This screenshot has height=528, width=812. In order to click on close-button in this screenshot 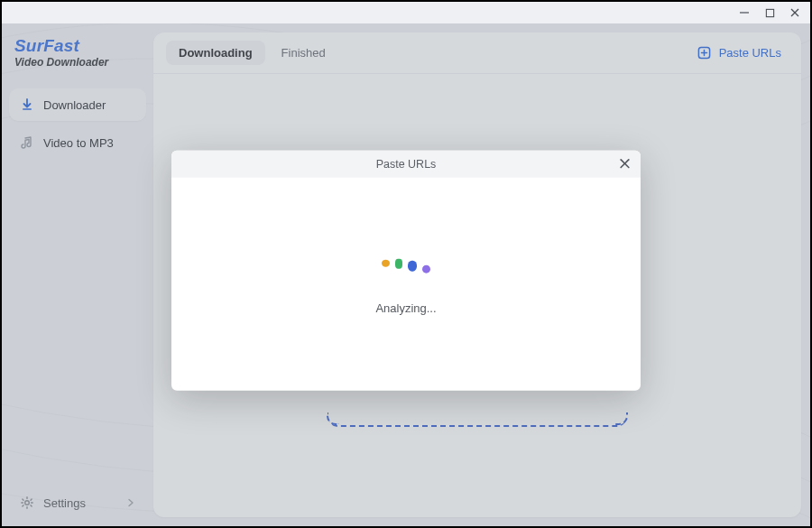, I will do `click(795, 13)`.